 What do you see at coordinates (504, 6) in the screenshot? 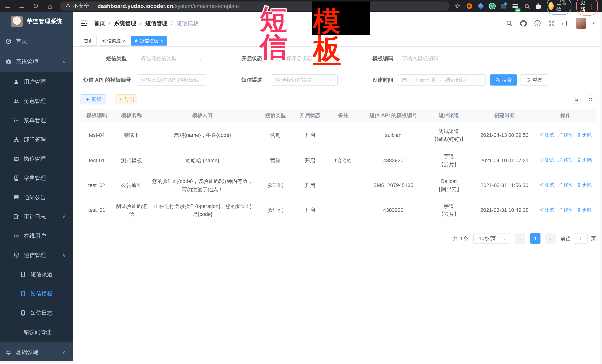
I see `ext-grid-gem-icon` at bounding box center [504, 6].